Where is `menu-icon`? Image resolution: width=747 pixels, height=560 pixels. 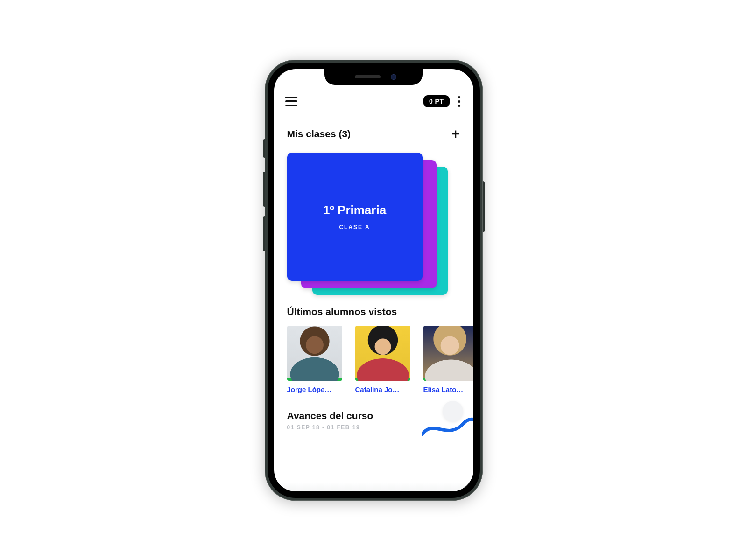
menu-icon is located at coordinates (292, 101).